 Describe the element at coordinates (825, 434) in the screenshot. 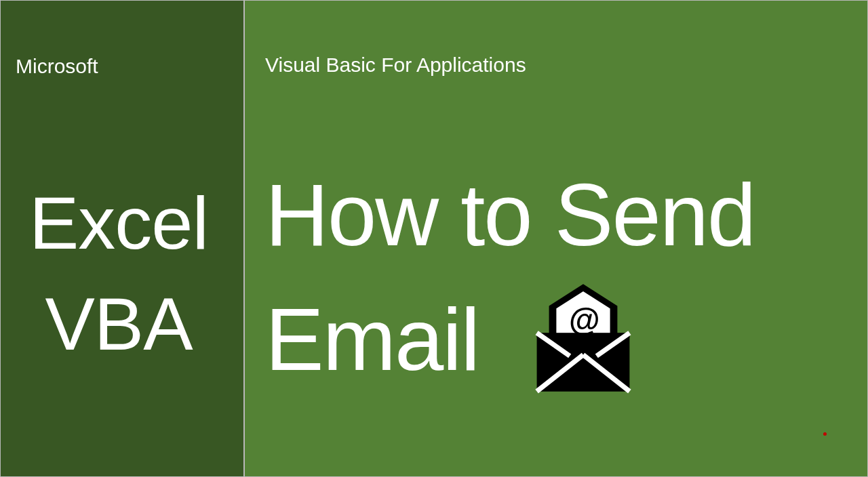

I see `red-dot-marker` at that location.